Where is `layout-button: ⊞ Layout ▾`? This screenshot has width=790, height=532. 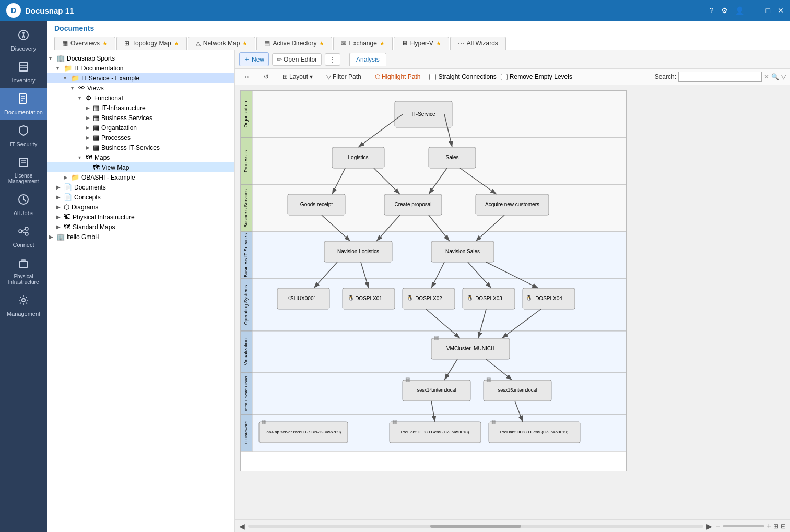
layout-button: ⊞ Layout ▾ is located at coordinates (298, 77).